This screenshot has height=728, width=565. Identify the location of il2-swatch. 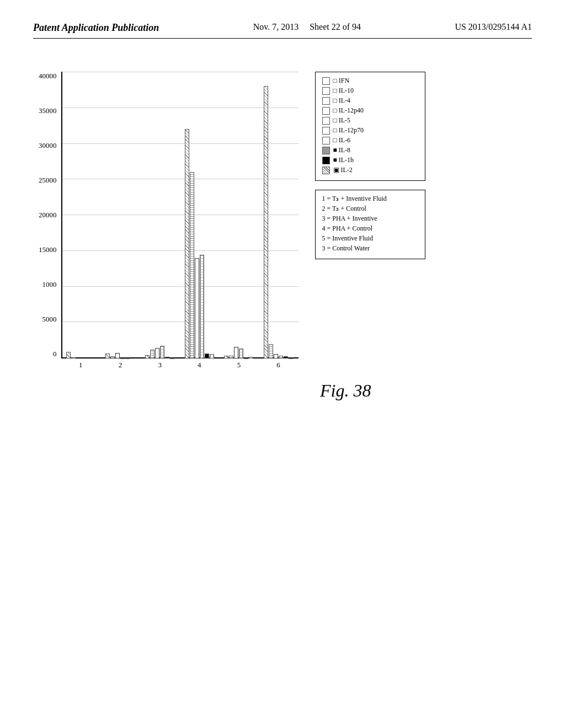
(326, 170).